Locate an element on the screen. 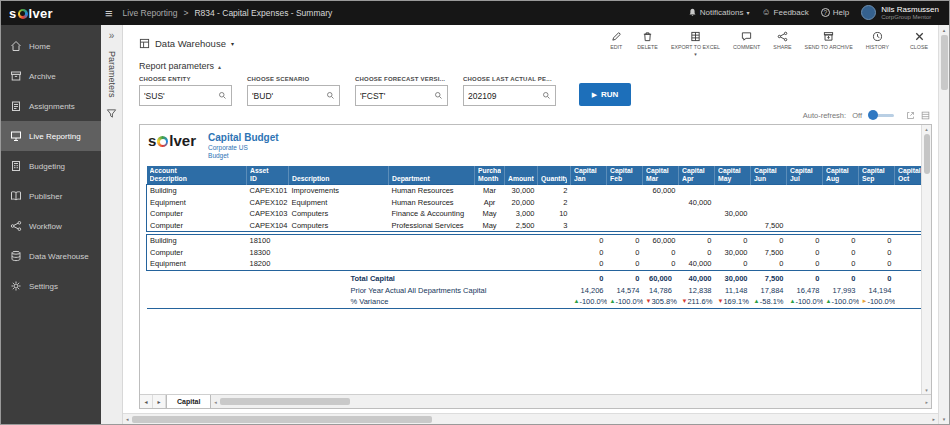 The height and width of the screenshot is (425, 950). pencil-icon is located at coordinates (616, 36).